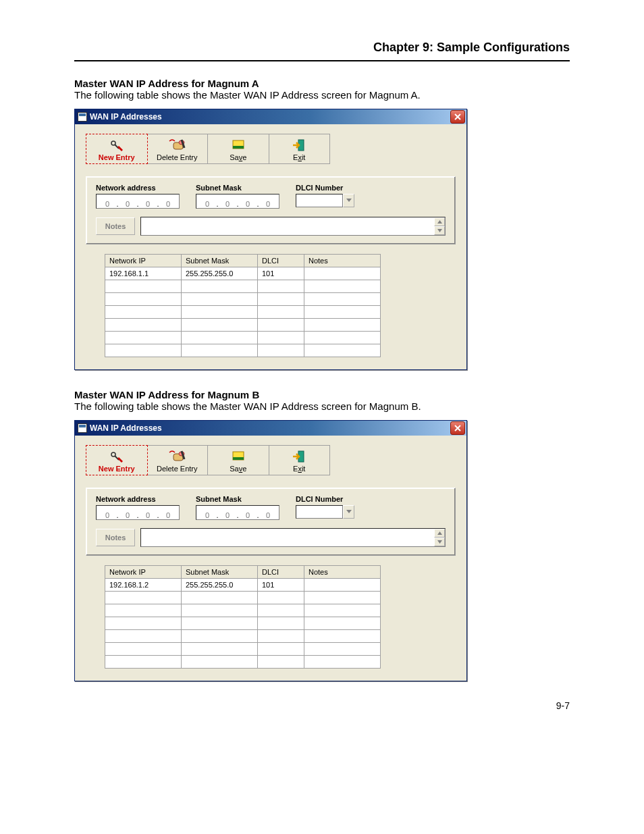 The width and height of the screenshot is (644, 834). I want to click on page-number: 9-7, so click(322, 706).